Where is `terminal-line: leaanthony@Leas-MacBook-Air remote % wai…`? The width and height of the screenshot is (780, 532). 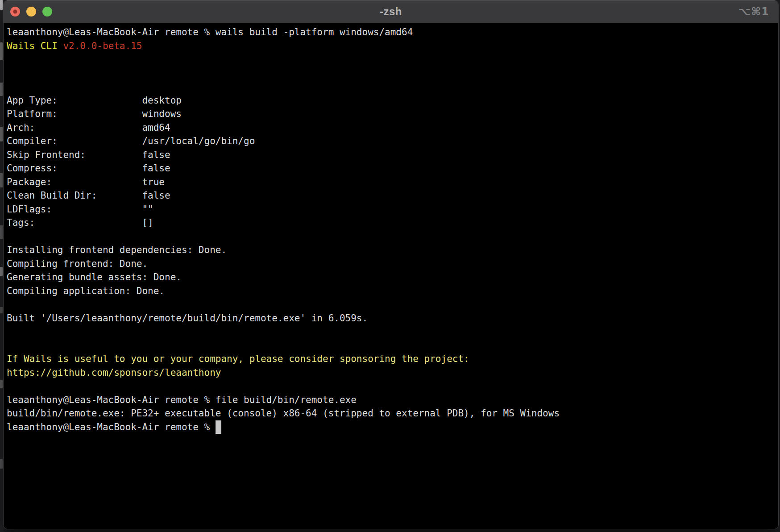
terminal-line: leaanthony@Leas-MacBook-Air remote % wai… is located at coordinates (391, 32).